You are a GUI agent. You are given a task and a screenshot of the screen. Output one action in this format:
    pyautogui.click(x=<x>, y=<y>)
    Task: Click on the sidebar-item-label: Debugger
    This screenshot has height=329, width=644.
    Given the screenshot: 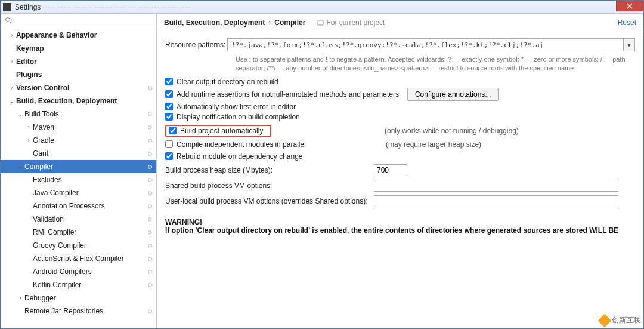 What is the action you would take?
    pyautogui.click(x=88, y=298)
    